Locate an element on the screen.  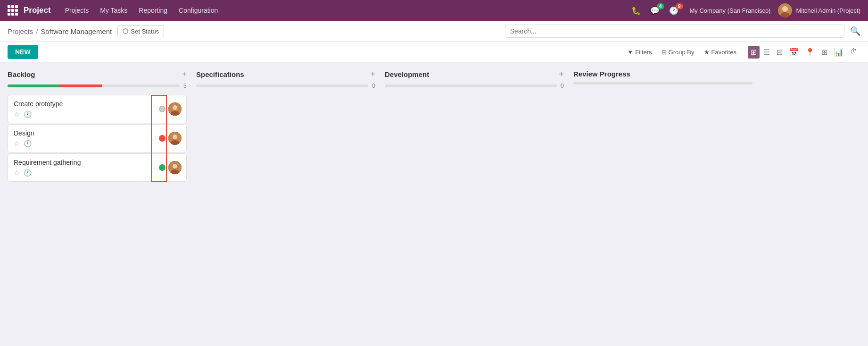
filters-button: ▼ Filters is located at coordinates (639, 52).